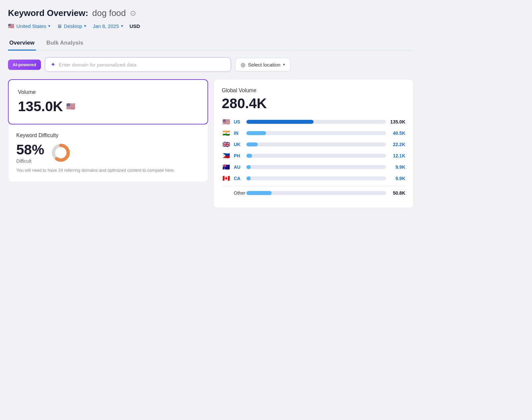  Describe the element at coordinates (108, 106) in the screenshot. I see `volume-value: 135.0K 🇺🇸` at that location.